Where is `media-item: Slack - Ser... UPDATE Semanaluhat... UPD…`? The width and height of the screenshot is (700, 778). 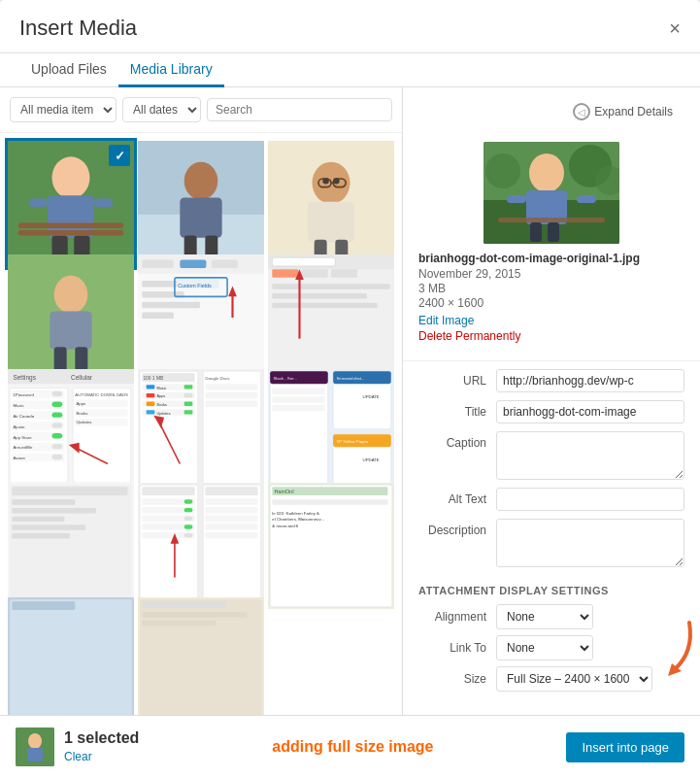 media-item: Slack - Ser... UPDATE Semanaluhat... UPD… is located at coordinates (331, 432).